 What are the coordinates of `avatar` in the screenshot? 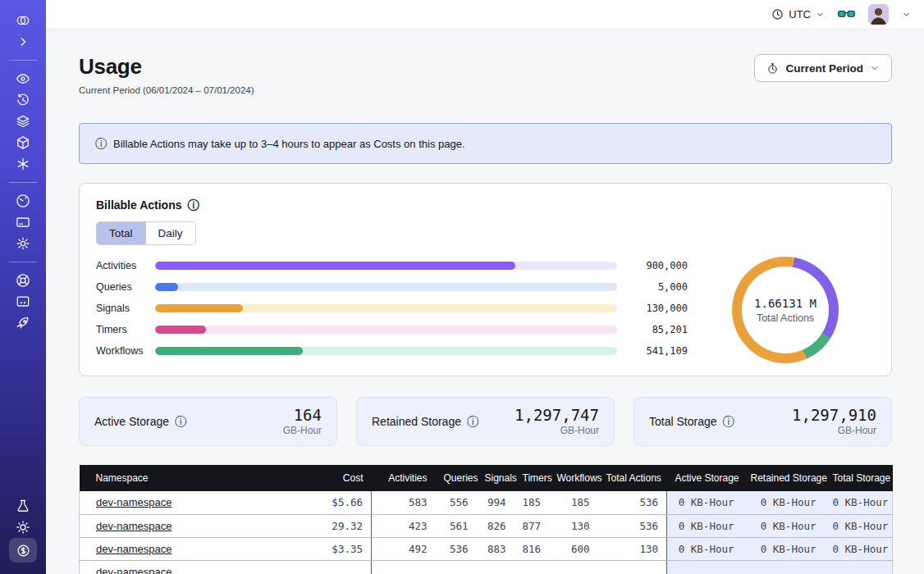 It's located at (878, 15).